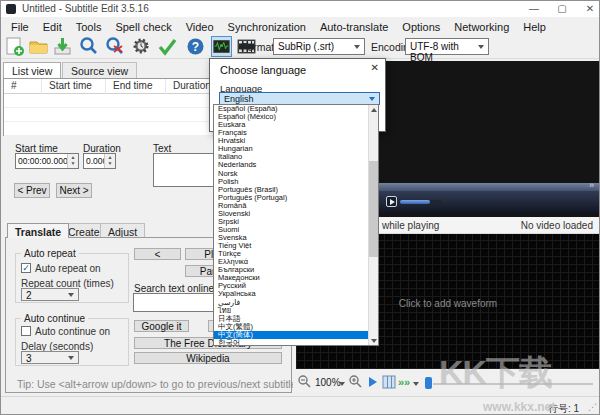  What do you see at coordinates (416, 384) in the screenshot?
I see `speed-dropdown-icon` at bounding box center [416, 384].